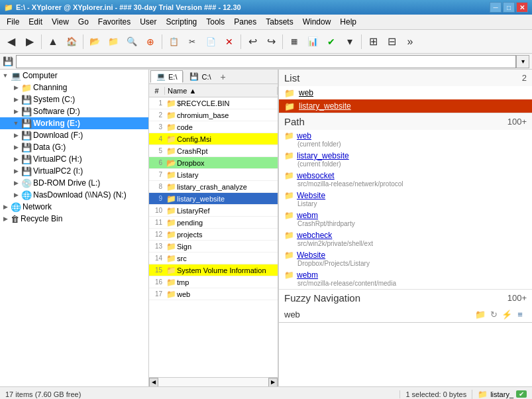  What do you see at coordinates (53, 42) in the screenshot?
I see `up-button: ▲` at bounding box center [53, 42].